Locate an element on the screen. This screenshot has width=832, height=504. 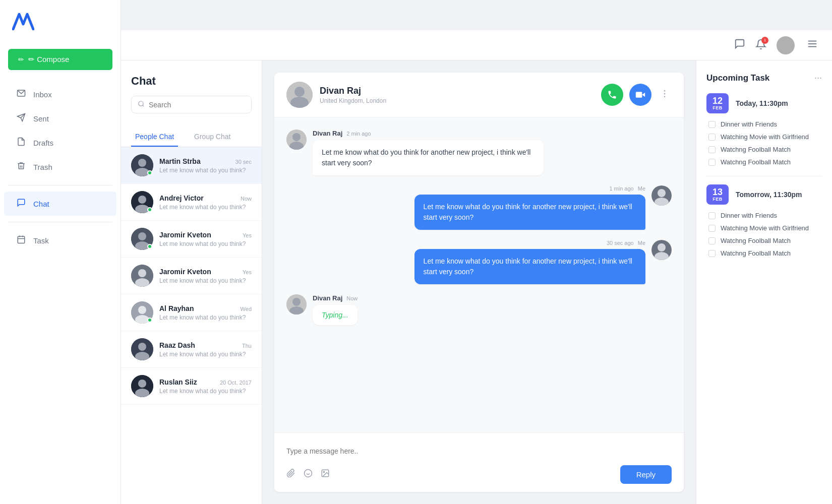
message-timestamp: 30 sec ago is located at coordinates (620, 243).